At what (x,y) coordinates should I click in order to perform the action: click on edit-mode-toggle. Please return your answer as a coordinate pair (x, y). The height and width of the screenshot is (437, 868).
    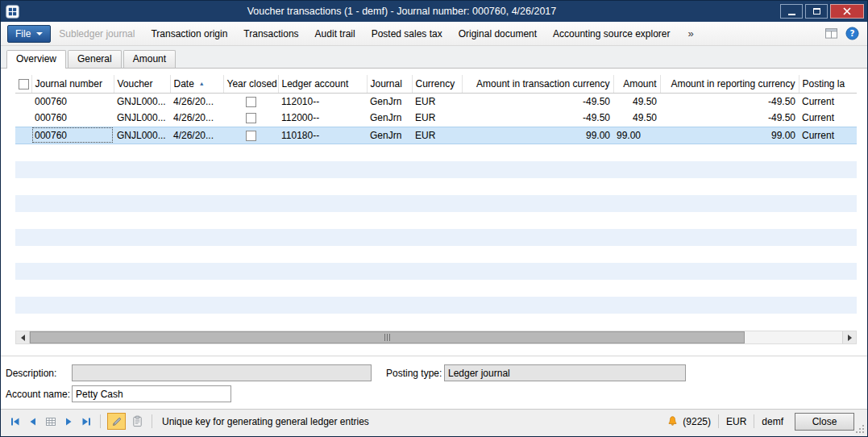
    Looking at the image, I should click on (116, 421).